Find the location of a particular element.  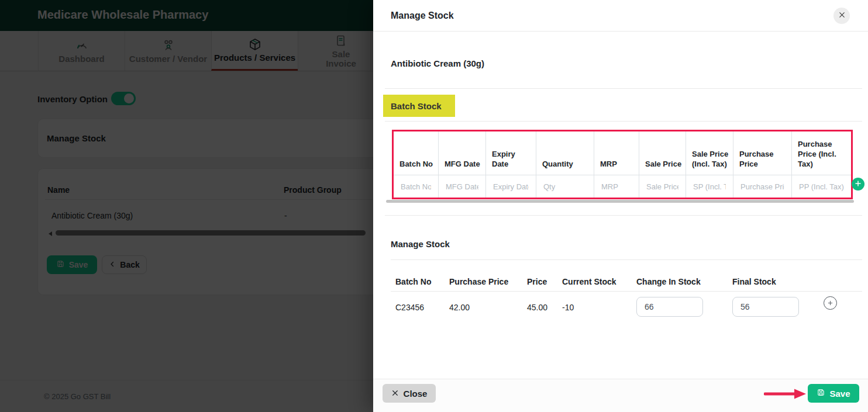

batch-col-header: Expiry Date is located at coordinates (511, 153).